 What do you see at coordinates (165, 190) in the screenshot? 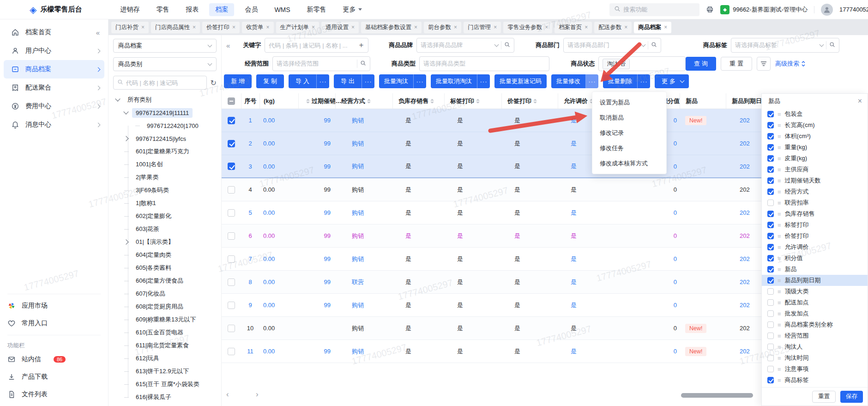
I see `tree-node-7: 3|F69条码类` at bounding box center [165, 190].